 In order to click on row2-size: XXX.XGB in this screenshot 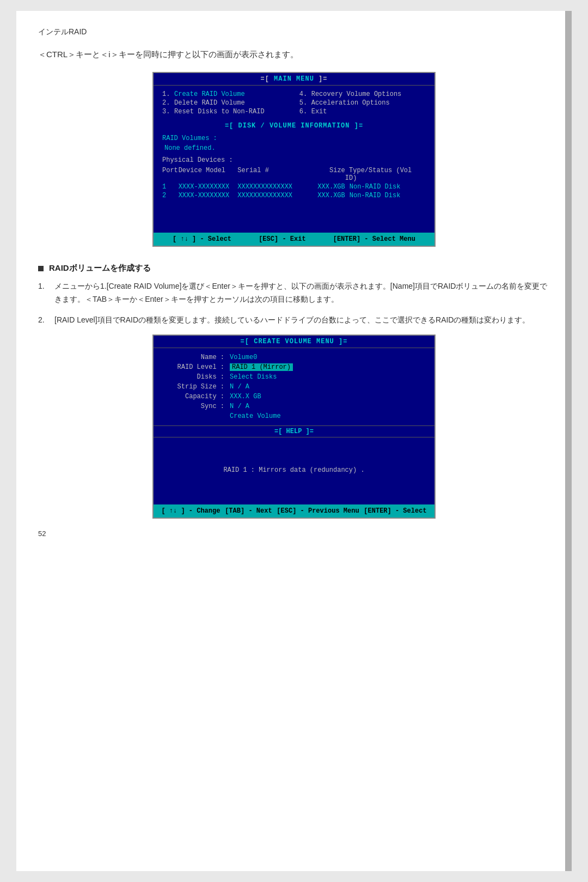, I will do `click(327, 196)`.